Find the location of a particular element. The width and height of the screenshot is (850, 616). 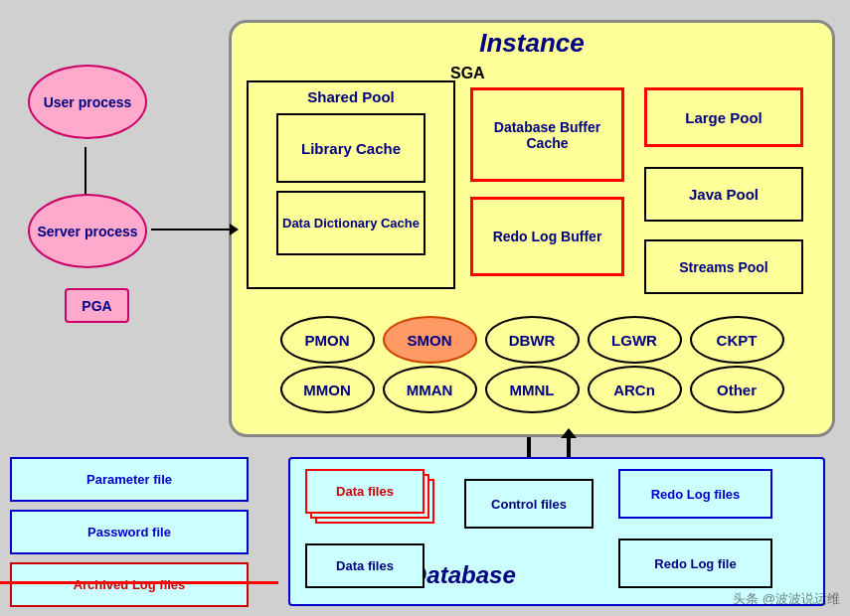

control-files-label: Control files is located at coordinates (529, 505).